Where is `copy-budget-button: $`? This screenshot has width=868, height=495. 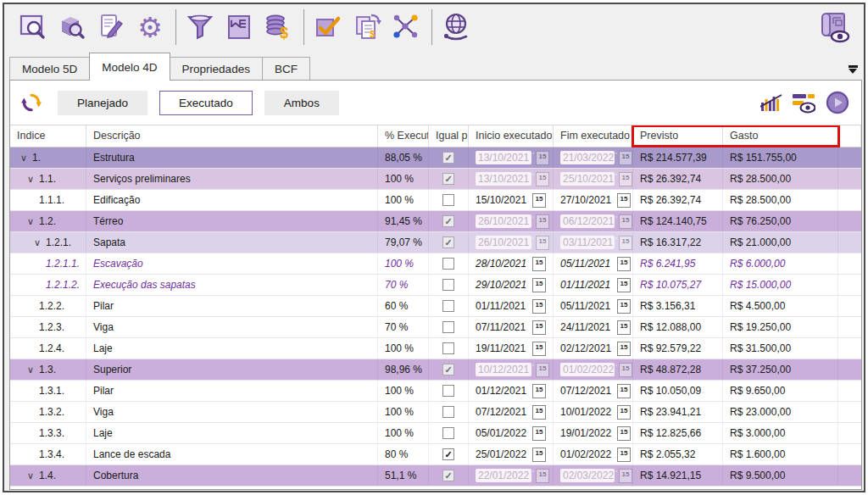
copy-budget-button: $ is located at coordinates (367, 27).